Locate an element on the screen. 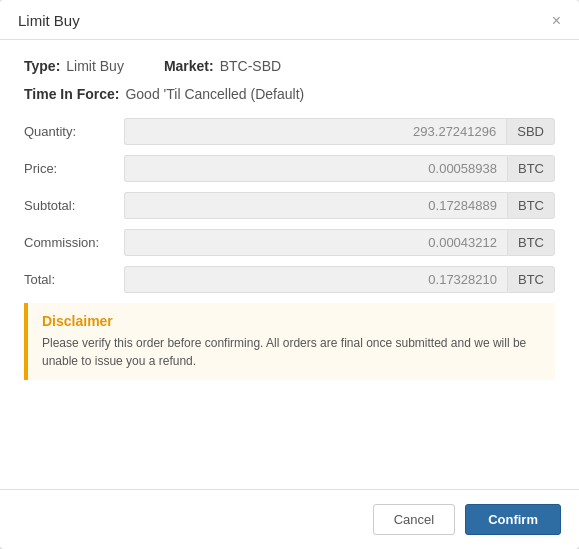 This screenshot has width=579, height=549. field-value: 0.00043212 is located at coordinates (316, 242).